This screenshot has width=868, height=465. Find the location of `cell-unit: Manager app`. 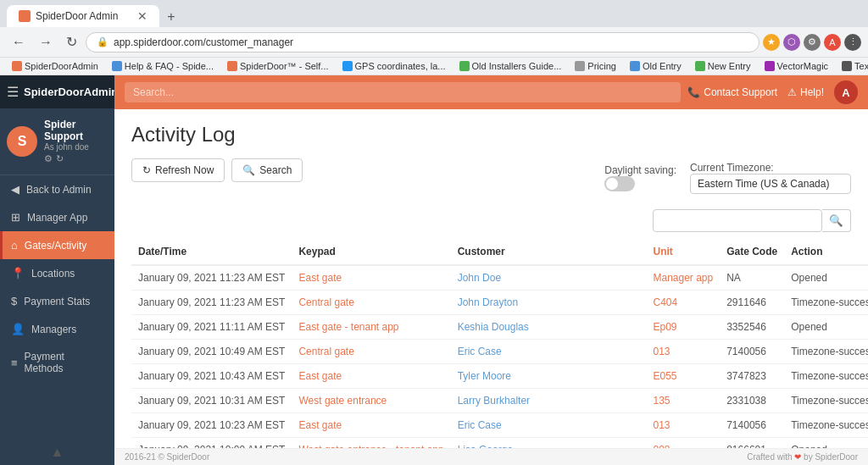

cell-unit: Manager app is located at coordinates (683, 278).